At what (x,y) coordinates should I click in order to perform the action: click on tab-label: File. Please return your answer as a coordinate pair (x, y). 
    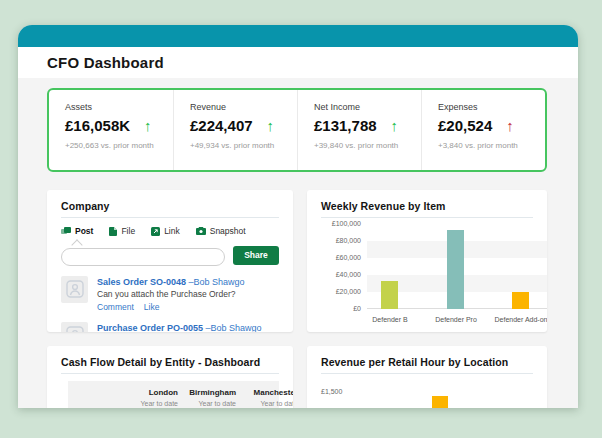
    Looking at the image, I should click on (128, 231).